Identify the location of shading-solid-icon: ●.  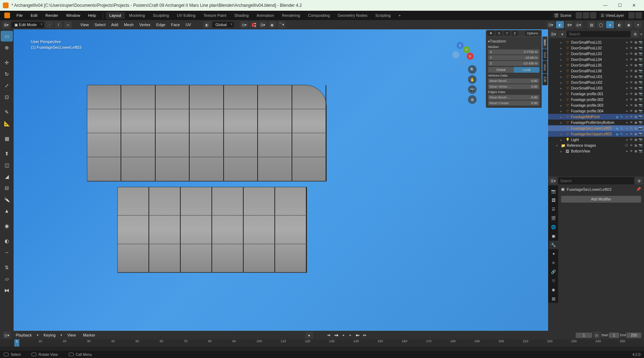
(610, 25).